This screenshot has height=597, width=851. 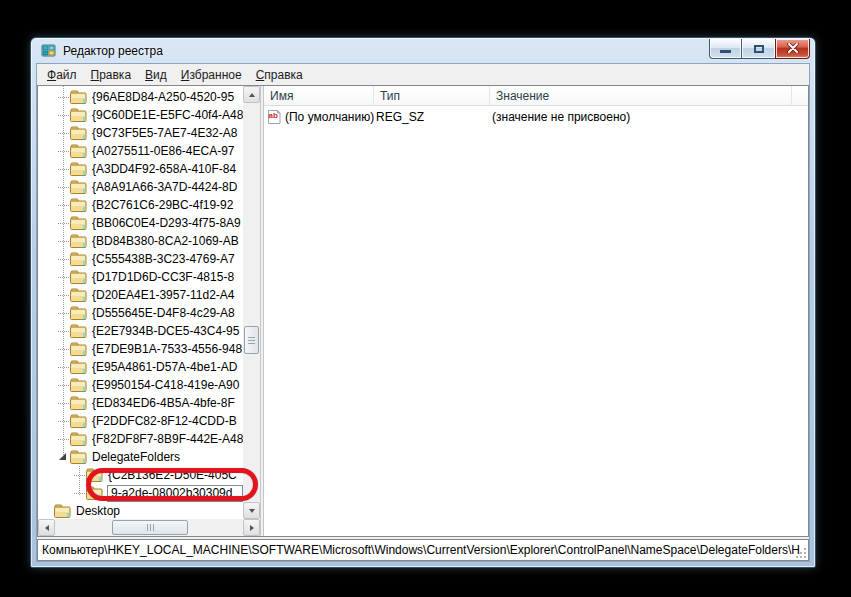 I want to click on tree-item-label: {B2C761C6-29BC-4f19-92, so click(x=162, y=205).